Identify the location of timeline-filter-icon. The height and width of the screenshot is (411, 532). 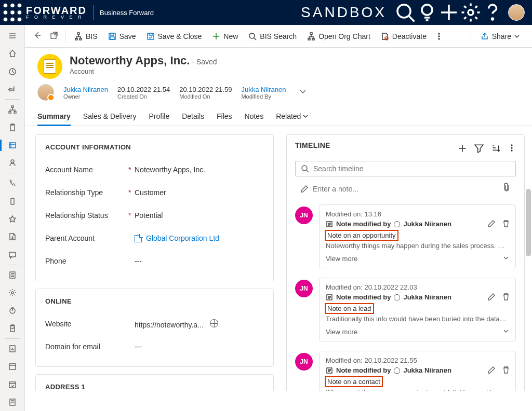
(479, 149).